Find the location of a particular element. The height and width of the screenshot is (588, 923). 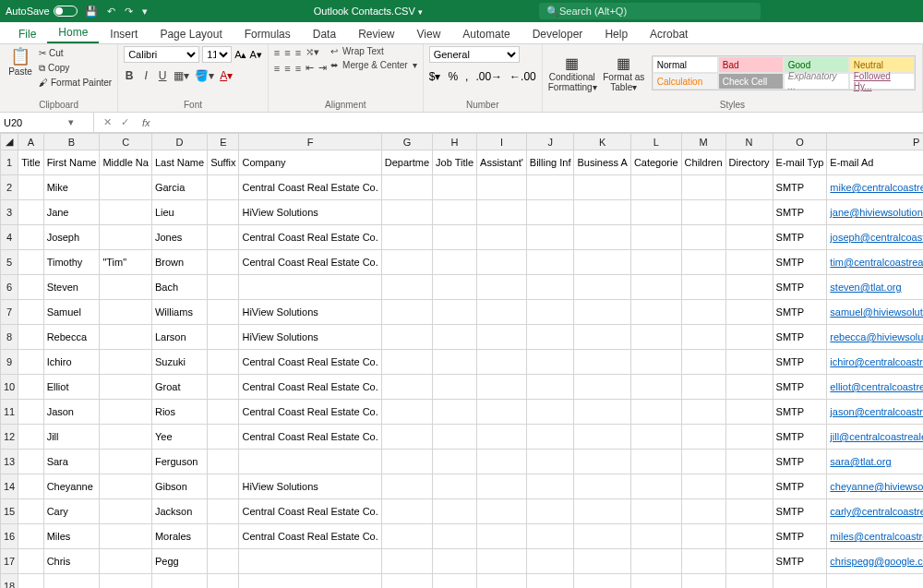

bold-button: B is located at coordinates (129, 76).